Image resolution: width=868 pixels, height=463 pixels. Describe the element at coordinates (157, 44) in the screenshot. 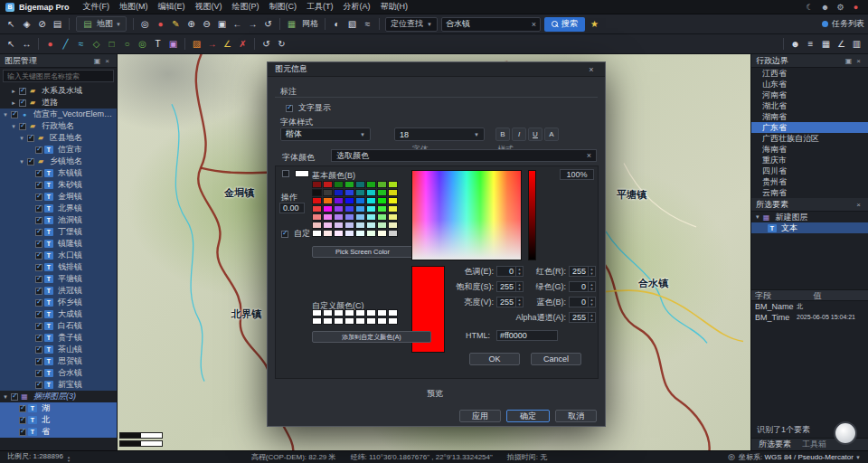

I see `text-tool-icon: T` at that location.